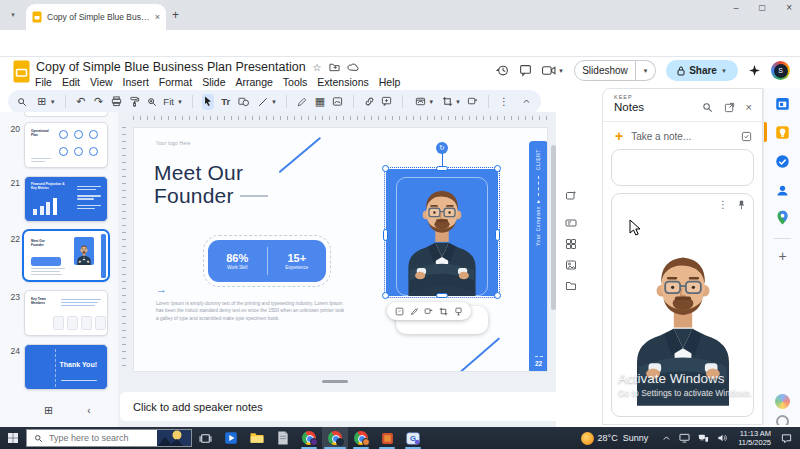 The width and height of the screenshot is (800, 449). I want to click on weather-sun-icon, so click(588, 438).